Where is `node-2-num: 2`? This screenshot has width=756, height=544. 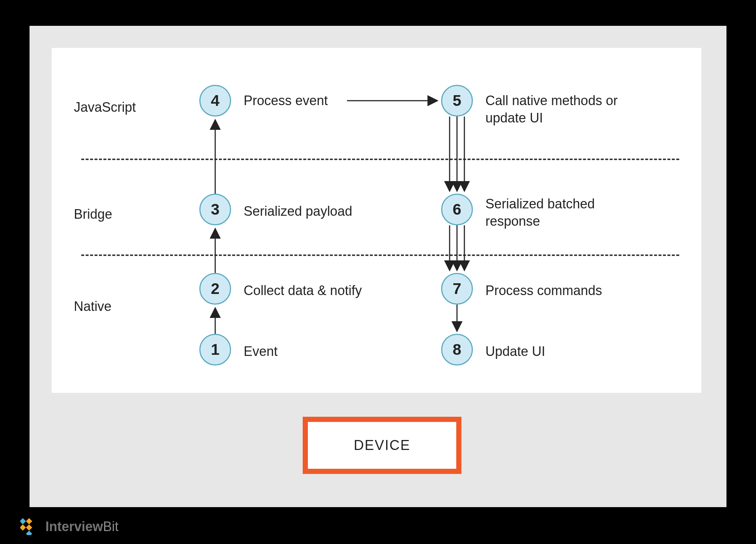 node-2-num: 2 is located at coordinates (215, 289).